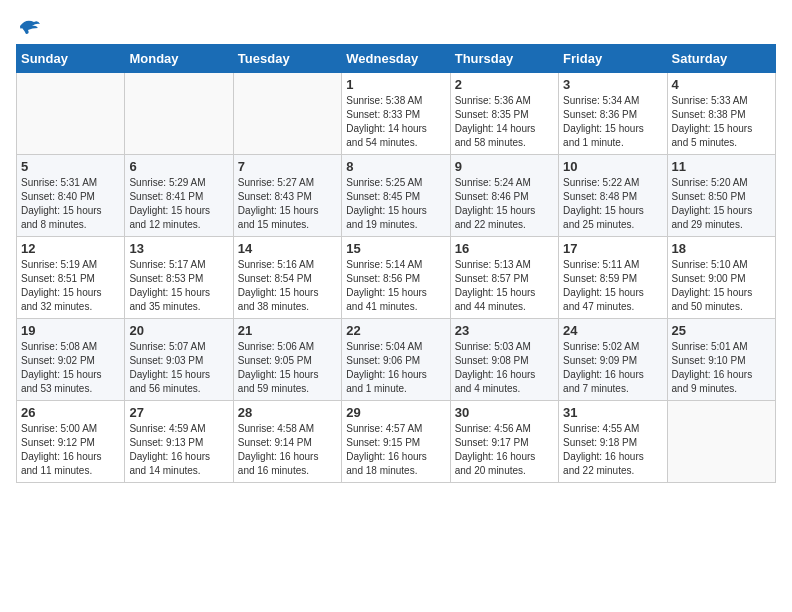 The image size is (792, 612). I want to click on calendar-cell: 31Sunrise: 4:55 AM Sunset: 9:18 PM Dayli…, so click(613, 442).